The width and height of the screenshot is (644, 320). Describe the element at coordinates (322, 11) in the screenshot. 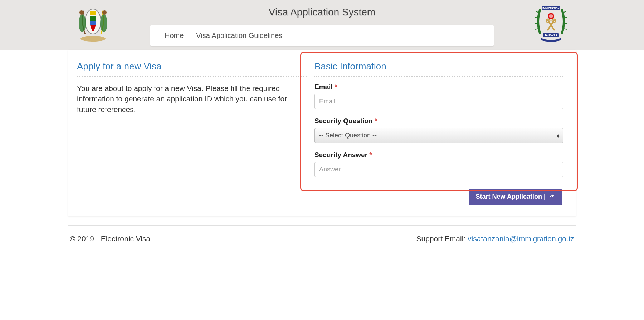

I see `app-title: Visa Application System` at that location.